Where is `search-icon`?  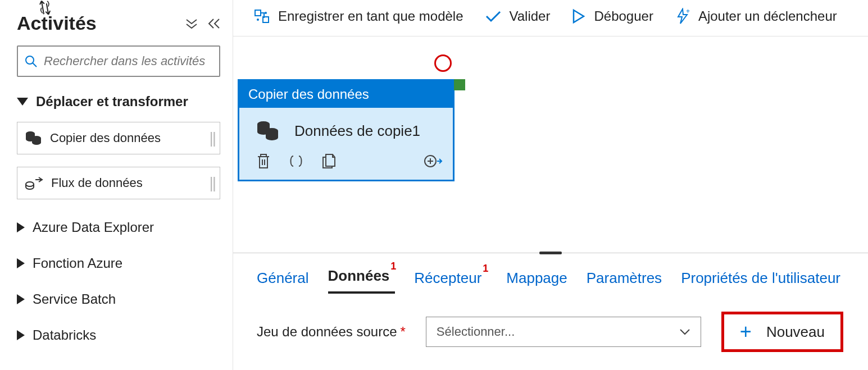
search-icon is located at coordinates (31, 61).